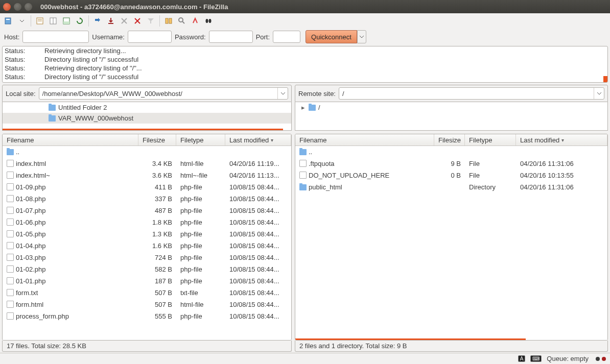 The height and width of the screenshot is (364, 610). What do you see at coordinates (29, 7) in the screenshot?
I see `window-maximize-button` at bounding box center [29, 7].